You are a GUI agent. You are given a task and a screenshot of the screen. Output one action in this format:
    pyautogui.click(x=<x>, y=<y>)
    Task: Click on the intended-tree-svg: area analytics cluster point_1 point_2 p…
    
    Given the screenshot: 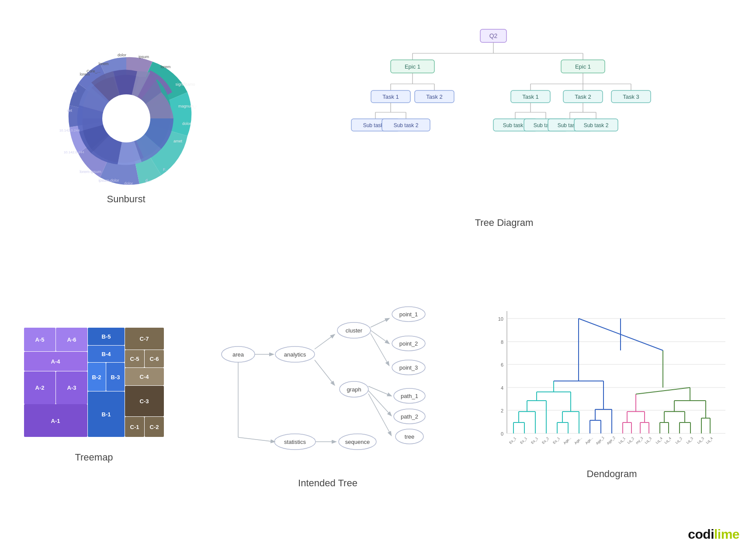 What is the action you would take?
    pyautogui.click(x=328, y=385)
    